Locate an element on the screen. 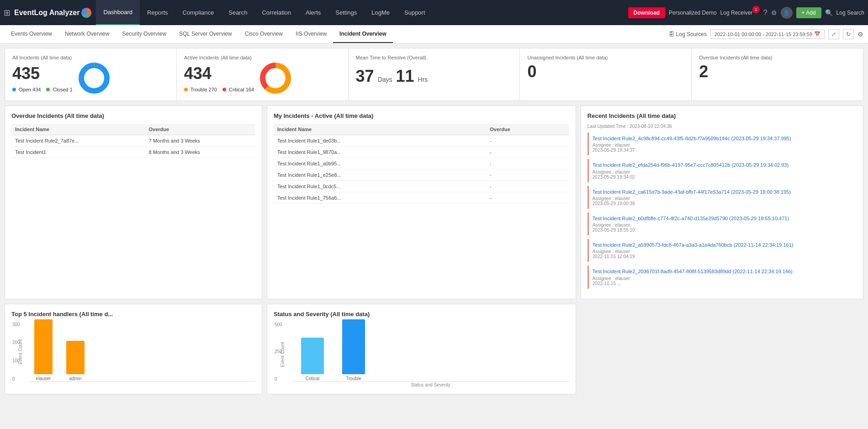 The height and width of the screenshot is (429, 868). table-row: Test Incident Rule1_e25e8...- is located at coordinates (421, 175).